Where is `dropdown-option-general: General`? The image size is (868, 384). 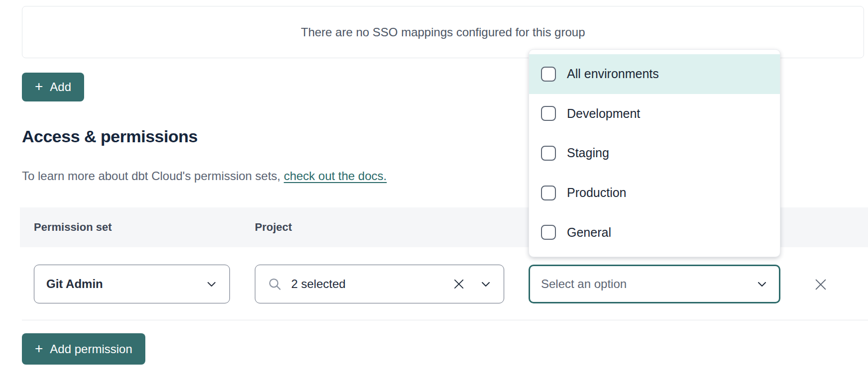 dropdown-option-general: General is located at coordinates (654, 232).